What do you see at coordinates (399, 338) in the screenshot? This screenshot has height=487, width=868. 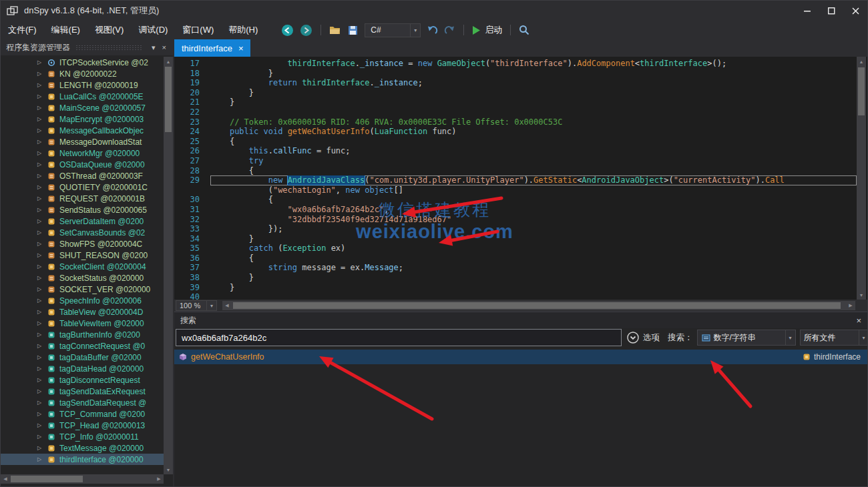 I see `search-input` at bounding box center [399, 338].